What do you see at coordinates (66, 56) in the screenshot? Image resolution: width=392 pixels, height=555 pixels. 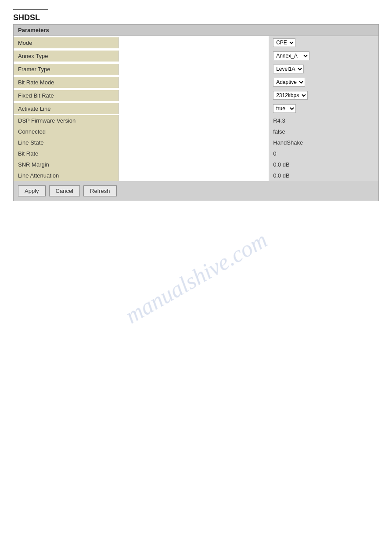 I see `param-label-1: Annex Type` at bounding box center [66, 56].